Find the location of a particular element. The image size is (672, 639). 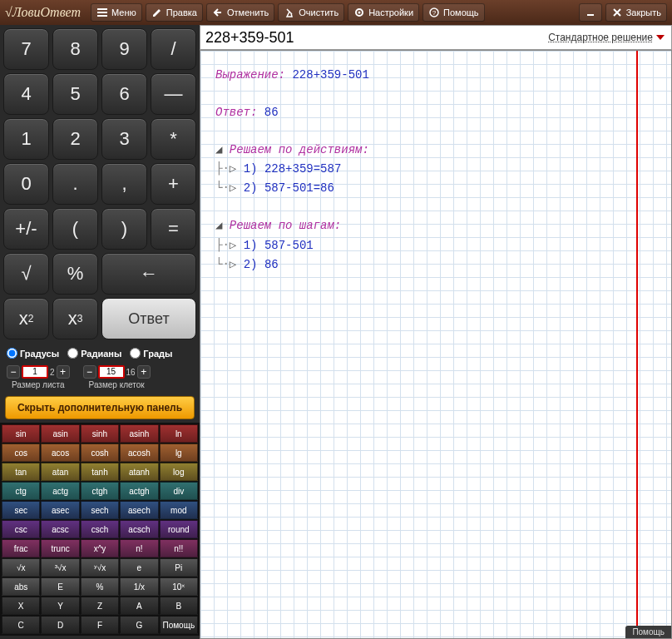

func-y: Y is located at coordinates (60, 606).